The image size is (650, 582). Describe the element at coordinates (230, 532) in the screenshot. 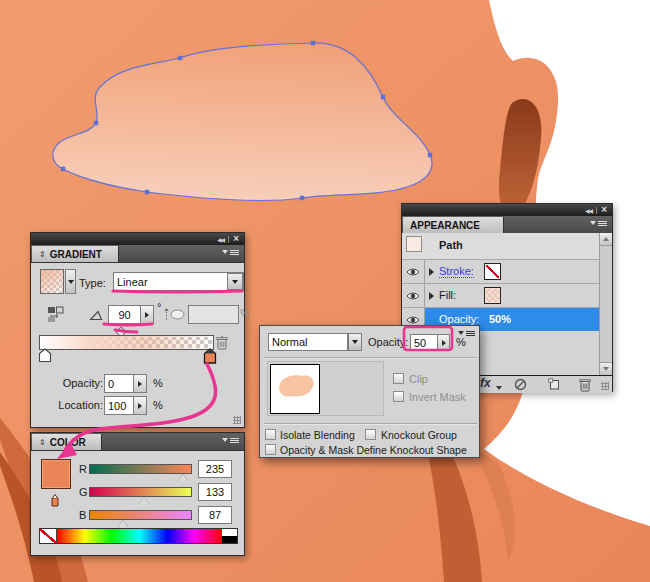

I see `white-swatch` at that location.